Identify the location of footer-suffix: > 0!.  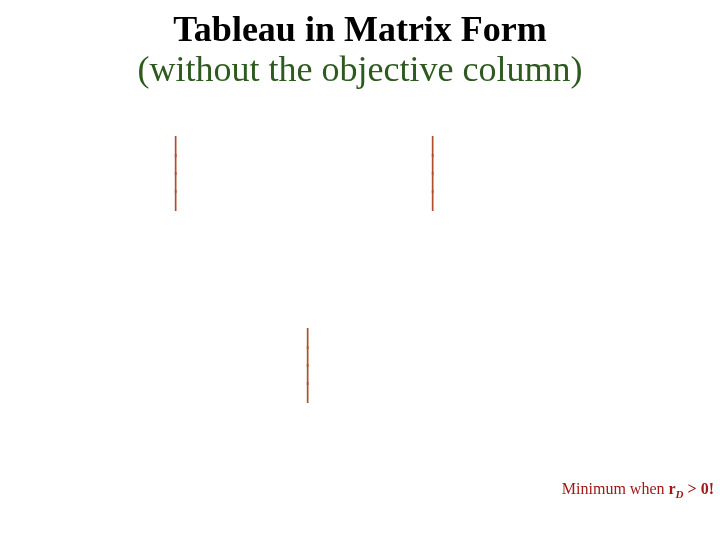
(699, 488).